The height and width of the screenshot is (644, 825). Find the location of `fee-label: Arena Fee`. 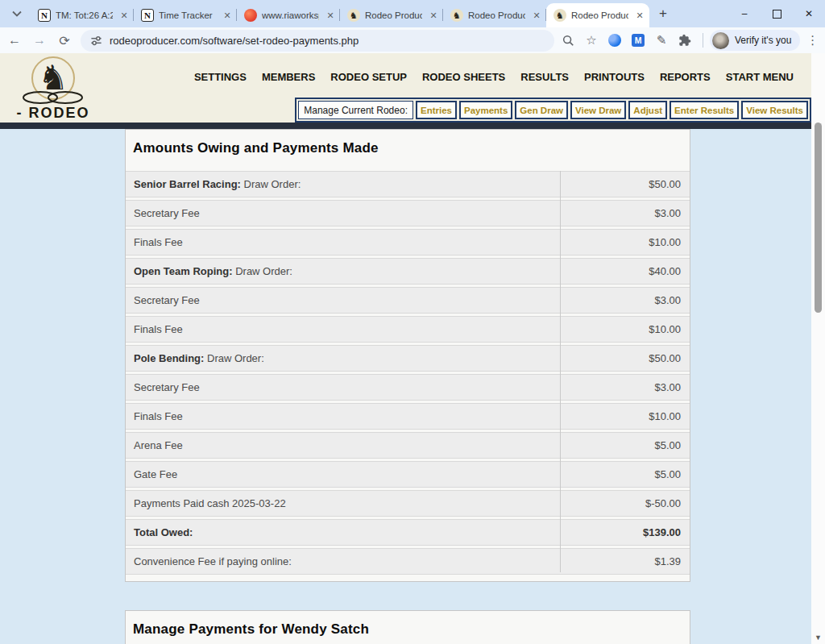

fee-label: Arena Fee is located at coordinates (342, 445).